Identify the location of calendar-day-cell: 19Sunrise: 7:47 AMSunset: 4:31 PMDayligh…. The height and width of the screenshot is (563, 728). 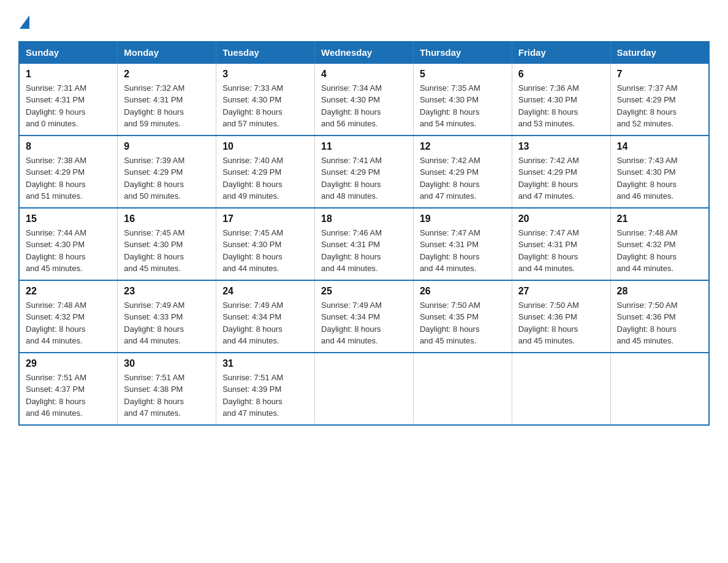
(462, 244).